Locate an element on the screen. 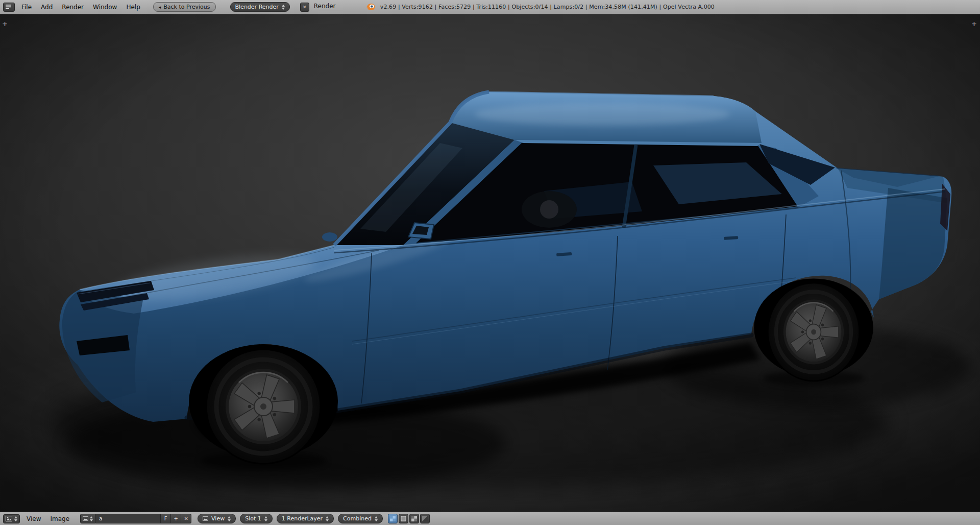 Image resolution: width=980 pixels, height=525 pixels. z-buffer-icon is located at coordinates (425, 519).